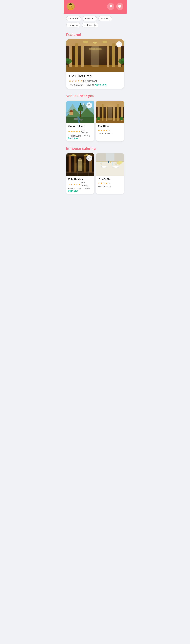 Image resolution: width=190 pixels, height=644 pixels. I want to click on elliot-nearby-hours: Hours: 8:00am —, so click(110, 134).